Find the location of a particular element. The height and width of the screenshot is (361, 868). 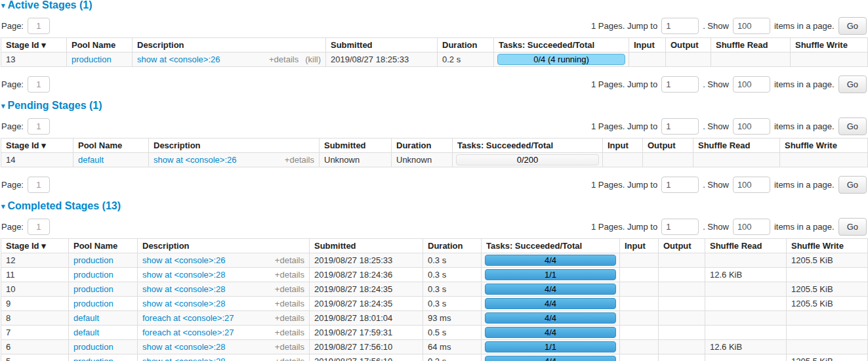

pagination-left: Page: is located at coordinates (26, 185).